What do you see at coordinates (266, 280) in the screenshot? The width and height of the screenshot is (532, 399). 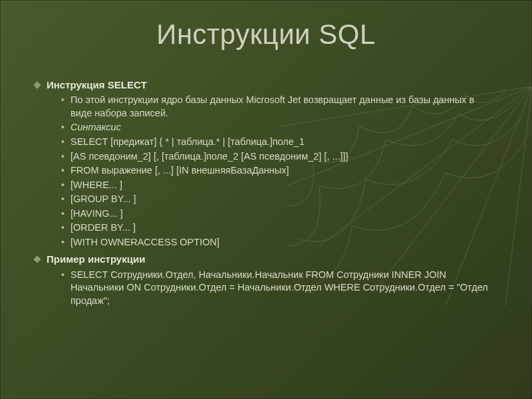 I see `list-item: Пример инструкции SELECT Сотрудники.Отде…` at bounding box center [266, 280].